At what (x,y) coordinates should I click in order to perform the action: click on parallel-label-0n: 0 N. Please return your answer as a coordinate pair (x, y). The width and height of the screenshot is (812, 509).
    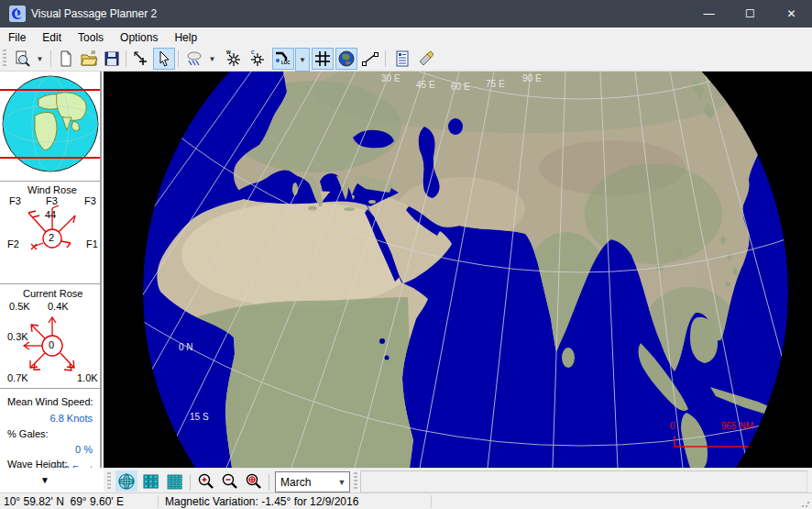
    Looking at the image, I should click on (186, 347).